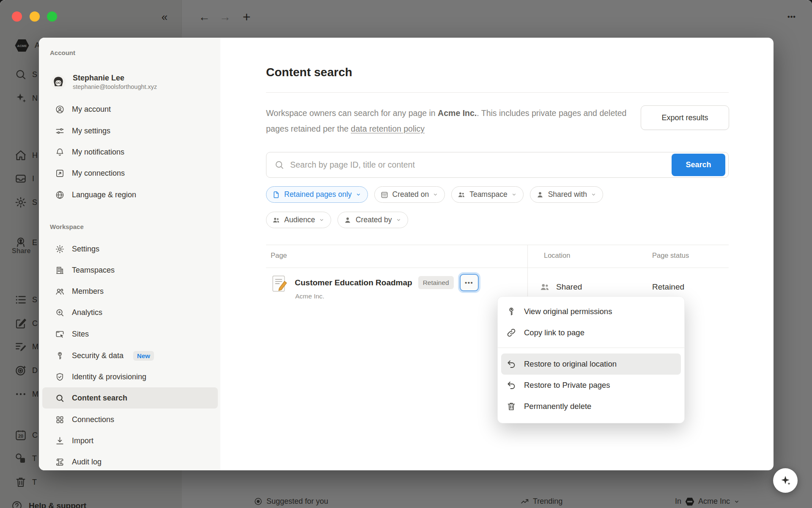 The height and width of the screenshot is (508, 812). What do you see at coordinates (411, 195) in the screenshot?
I see `chip-label: Created on` at bounding box center [411, 195].